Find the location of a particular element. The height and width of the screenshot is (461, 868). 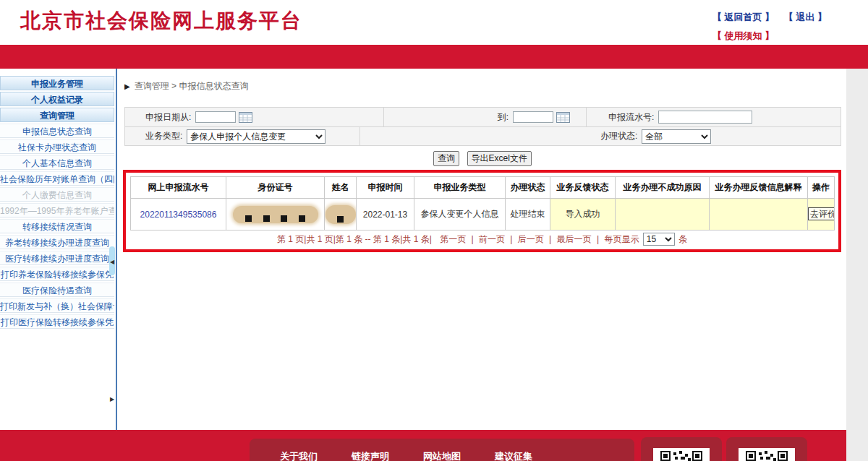

table-header-row: 网上申报流水号 身份证号 姓名 申报时间 申报业务类型 办理状态 业务反馈状态 … is located at coordinates (483, 188).